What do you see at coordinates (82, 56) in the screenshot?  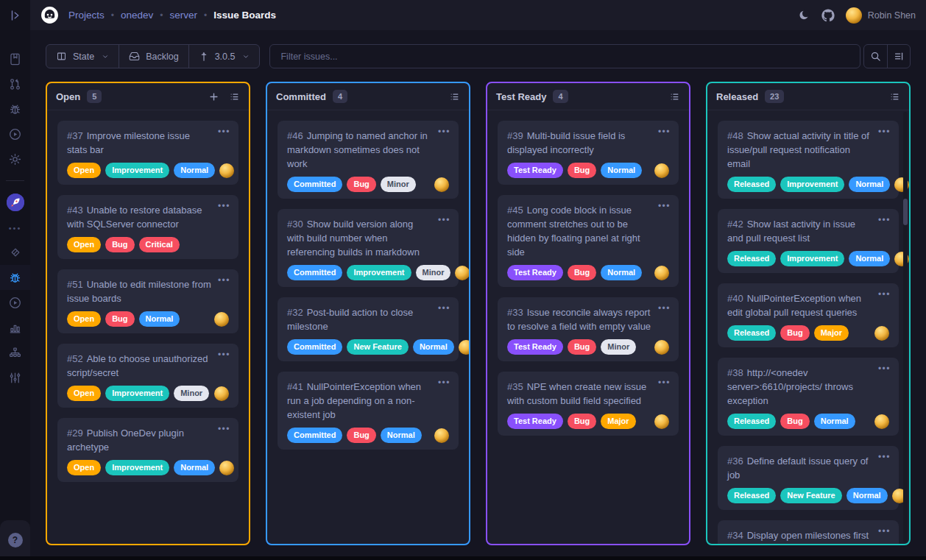 I see `state-dropdown: State` at bounding box center [82, 56].